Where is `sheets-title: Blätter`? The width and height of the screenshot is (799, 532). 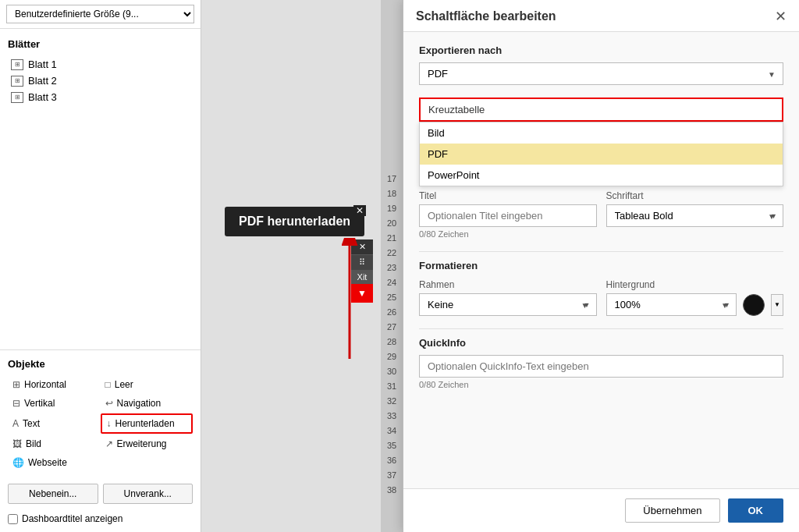
sheets-title: Blätter is located at coordinates (100, 44).